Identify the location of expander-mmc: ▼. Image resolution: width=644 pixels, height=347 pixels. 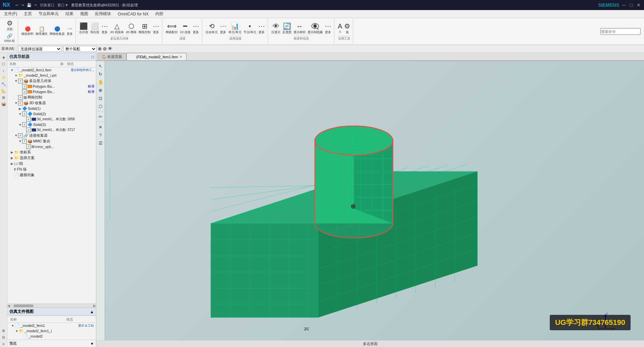
(20, 141).